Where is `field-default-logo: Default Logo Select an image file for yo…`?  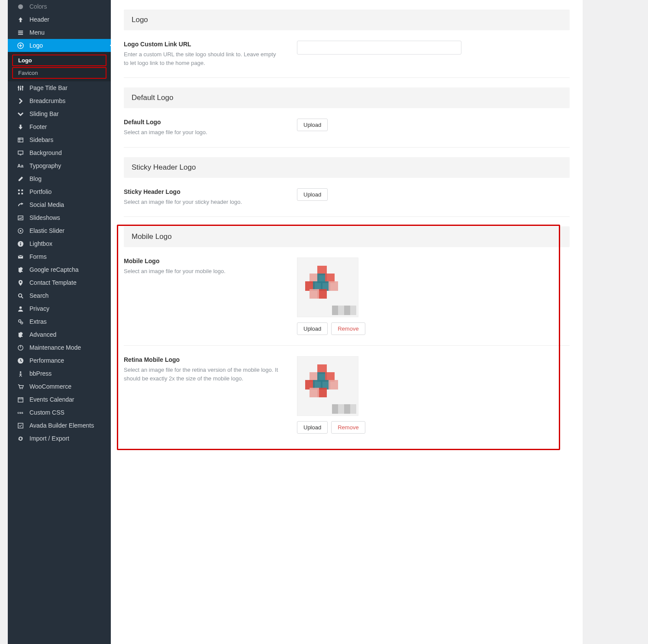
field-default-logo: Default Logo Select an image file for yo… is located at coordinates (347, 128).